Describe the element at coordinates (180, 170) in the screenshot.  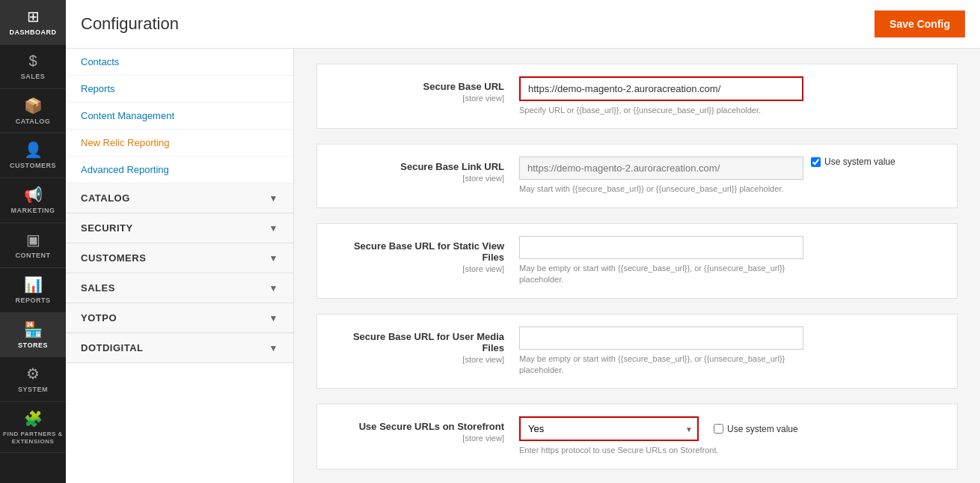
I see `left-panel-advanced-reporting: Advanced Reporting` at that location.